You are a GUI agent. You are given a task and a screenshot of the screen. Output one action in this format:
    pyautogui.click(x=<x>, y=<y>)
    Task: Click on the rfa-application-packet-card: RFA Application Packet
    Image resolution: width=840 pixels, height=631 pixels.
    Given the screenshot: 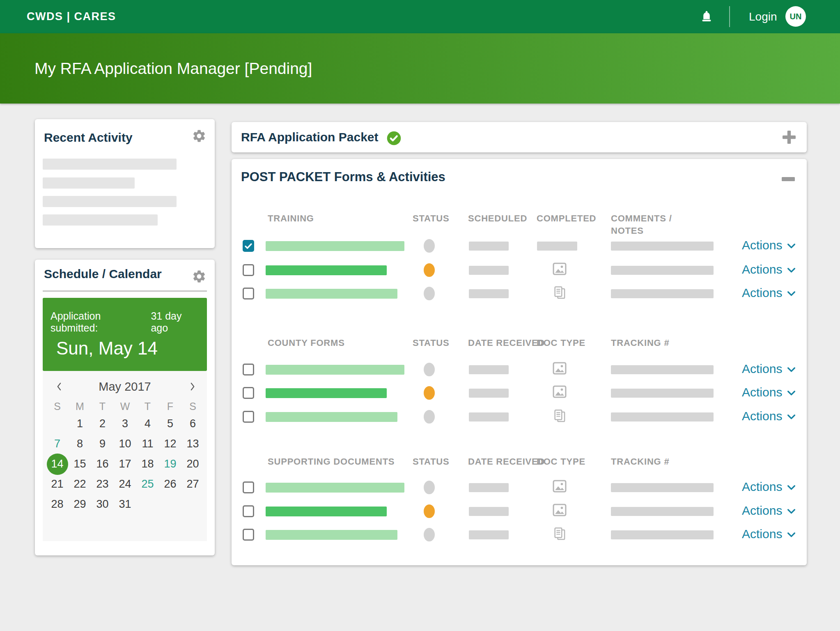 What is the action you would take?
    pyautogui.click(x=519, y=137)
    